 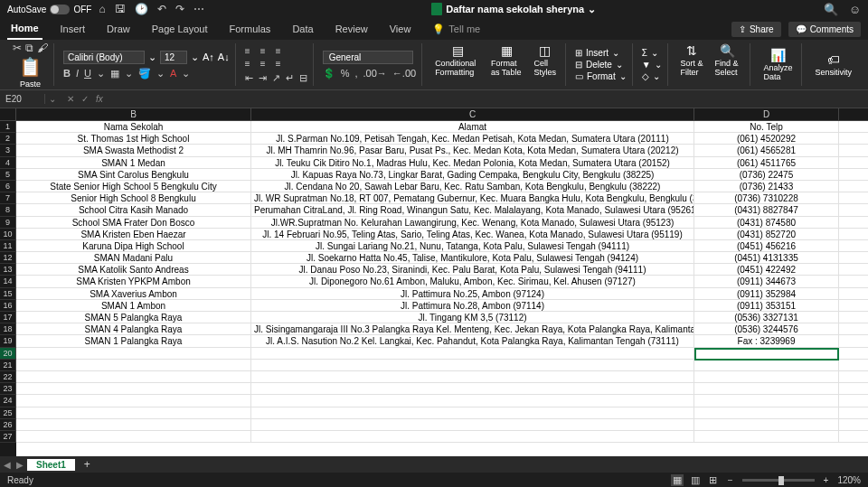 I want to click on wrap-text-icon: ↵, so click(x=289, y=78).